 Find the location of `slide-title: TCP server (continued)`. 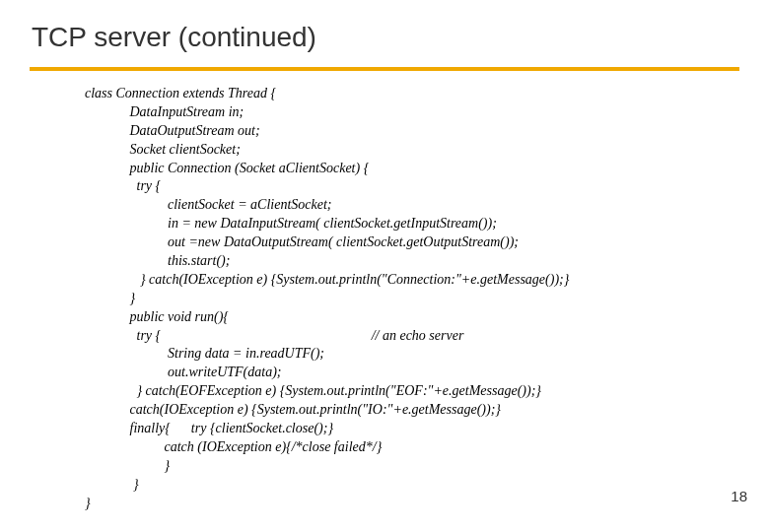

slide-title: TCP server (continued) is located at coordinates (385, 37).